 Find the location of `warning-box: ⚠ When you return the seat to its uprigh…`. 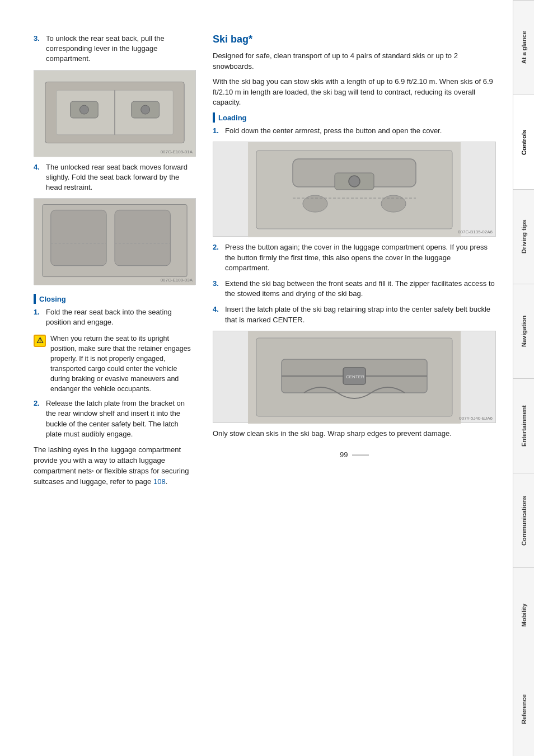

warning-box: ⚠ When you return the seat to its uprigh… is located at coordinates (115, 364).